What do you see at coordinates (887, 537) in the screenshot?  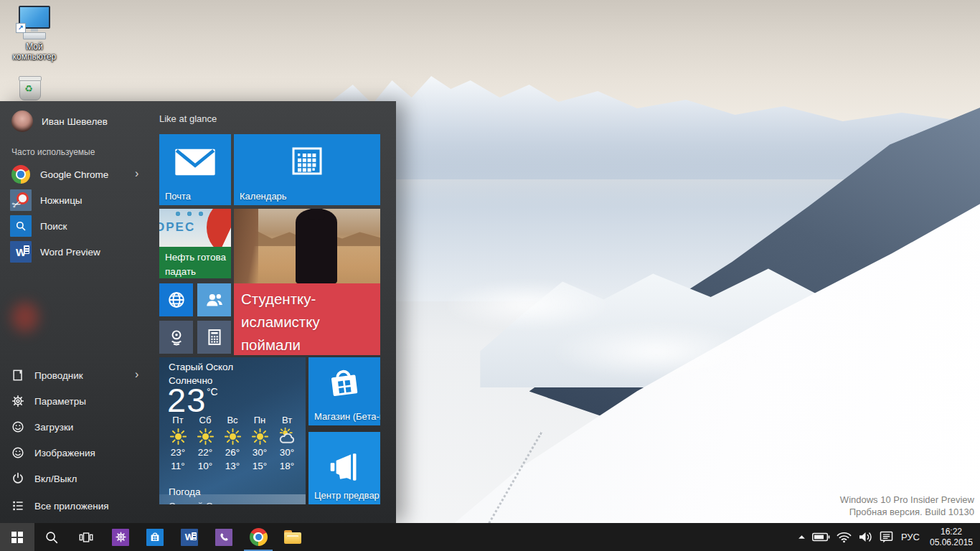 I see `action-center-tray-icon` at bounding box center [887, 537].